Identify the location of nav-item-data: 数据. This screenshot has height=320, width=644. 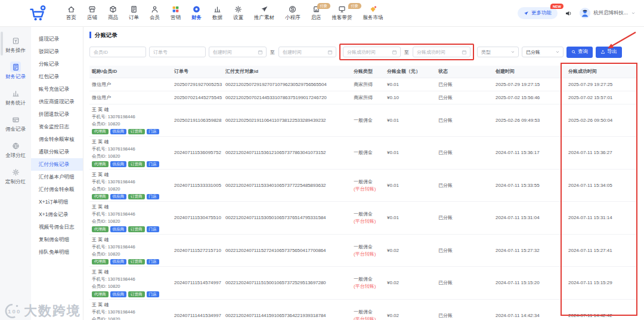
(217, 13).